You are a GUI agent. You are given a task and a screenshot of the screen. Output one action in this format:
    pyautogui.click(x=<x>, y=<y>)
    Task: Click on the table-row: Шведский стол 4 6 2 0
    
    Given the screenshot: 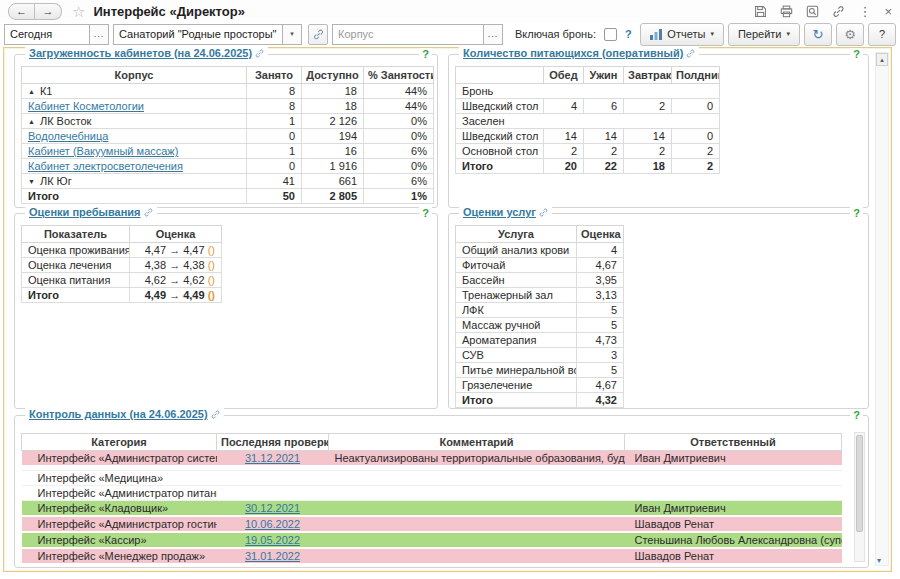 What is the action you would take?
    pyautogui.click(x=588, y=106)
    